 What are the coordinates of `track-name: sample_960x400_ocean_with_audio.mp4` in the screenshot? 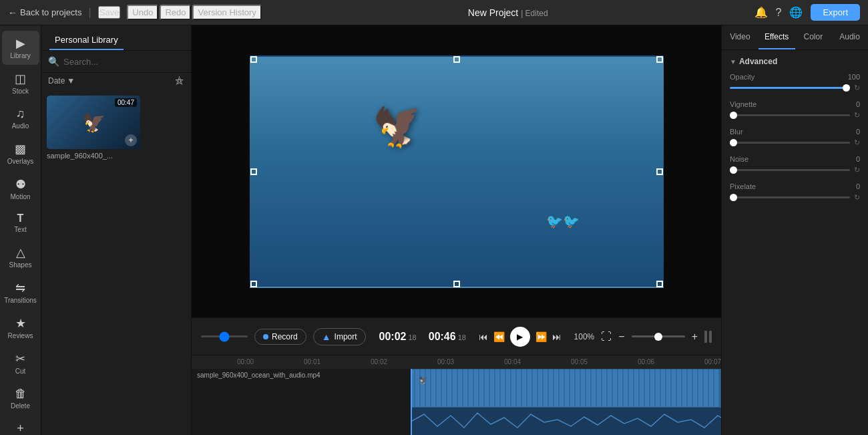 It's located at (259, 376).